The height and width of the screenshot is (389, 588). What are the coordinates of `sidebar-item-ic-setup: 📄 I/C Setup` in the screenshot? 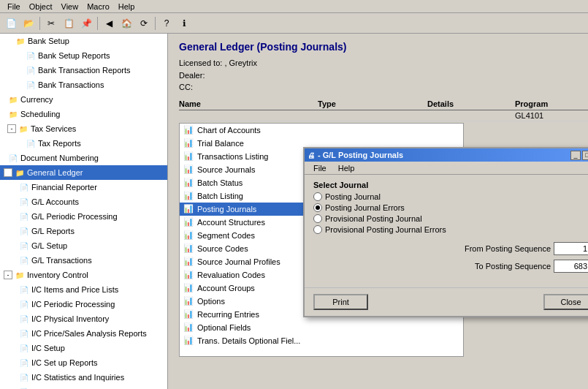 It's located at (83, 348).